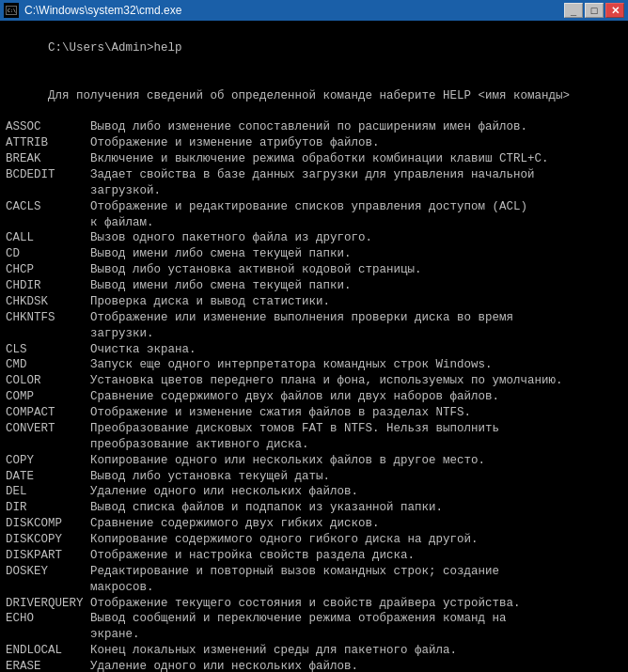 The height and width of the screenshot is (672, 628). I want to click on help-description-cont: экране., so click(314, 635).